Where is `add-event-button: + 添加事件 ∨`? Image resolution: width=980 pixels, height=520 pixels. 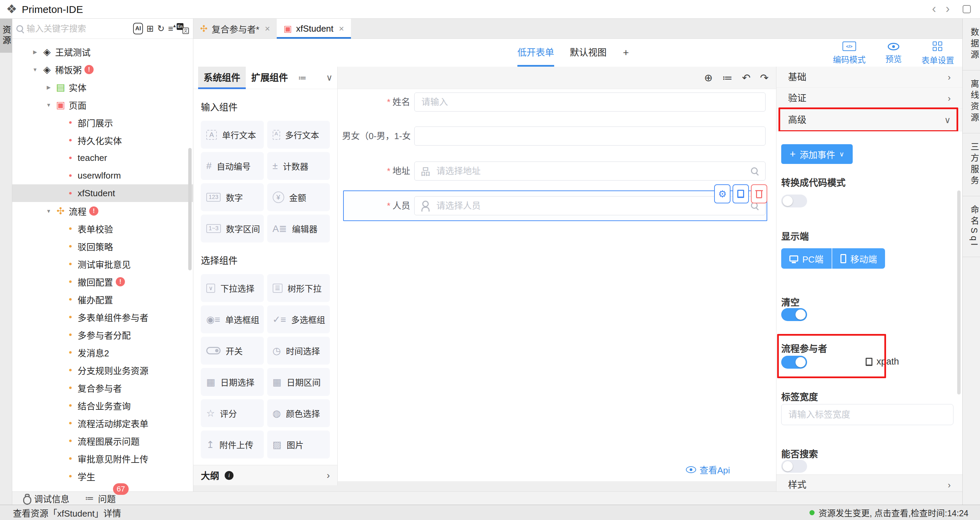 add-event-button: + 添加事件 ∨ is located at coordinates (817, 154).